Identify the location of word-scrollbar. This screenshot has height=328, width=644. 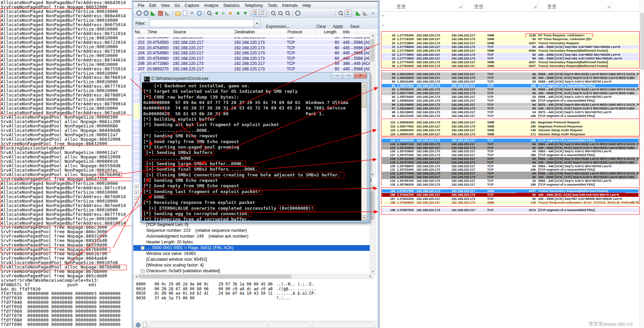
(642, 164).